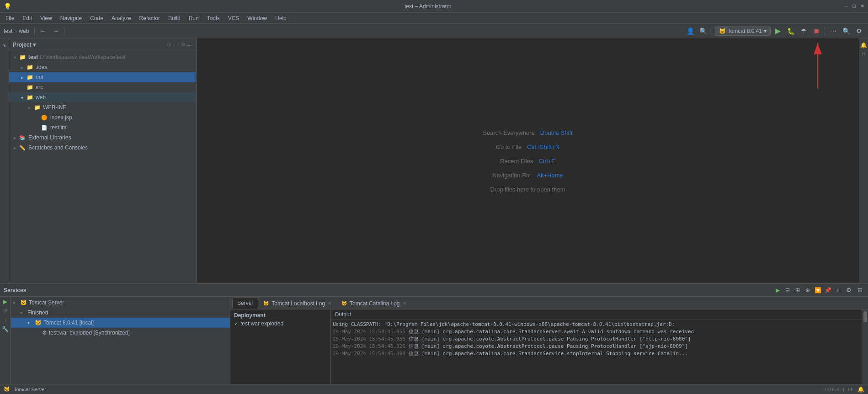  Describe the element at coordinates (854, 6) in the screenshot. I see `maximize-button: □` at that location.